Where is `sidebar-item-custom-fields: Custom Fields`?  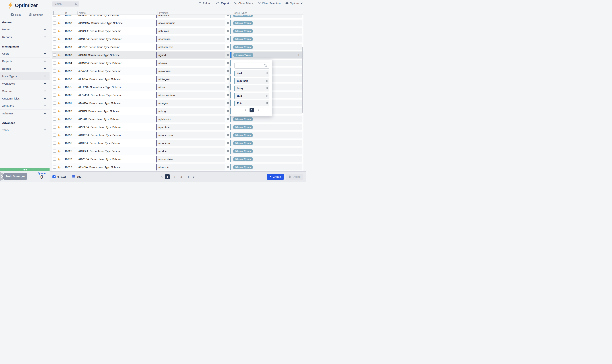
sidebar-item-custom-fields: Custom Fields is located at coordinates (25, 98).